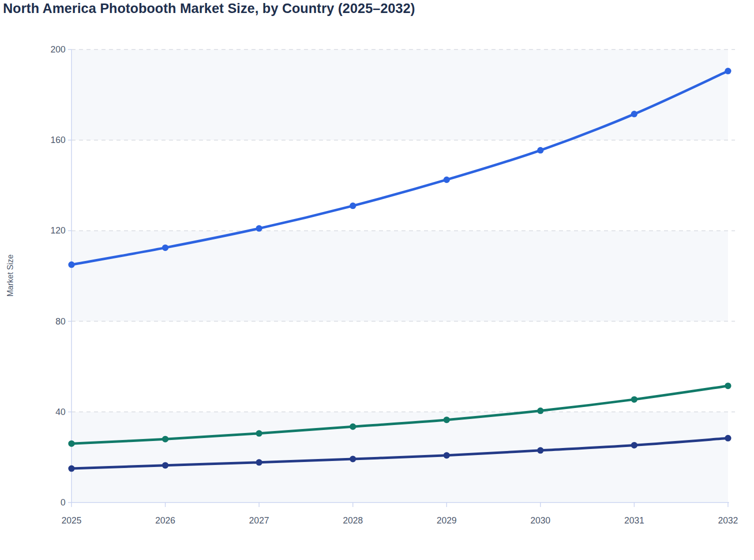 This screenshot has height=560, width=754. What do you see at coordinates (728, 520) in the screenshot?
I see `x-tick-label: 2032` at bounding box center [728, 520].